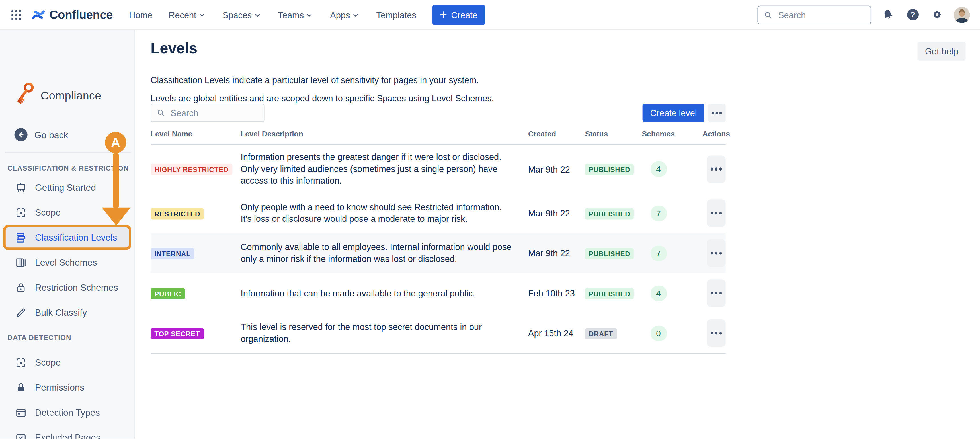 The image size is (980, 439). I want to click on sidebar-item-level-schemes: Level Schemes, so click(67, 262).